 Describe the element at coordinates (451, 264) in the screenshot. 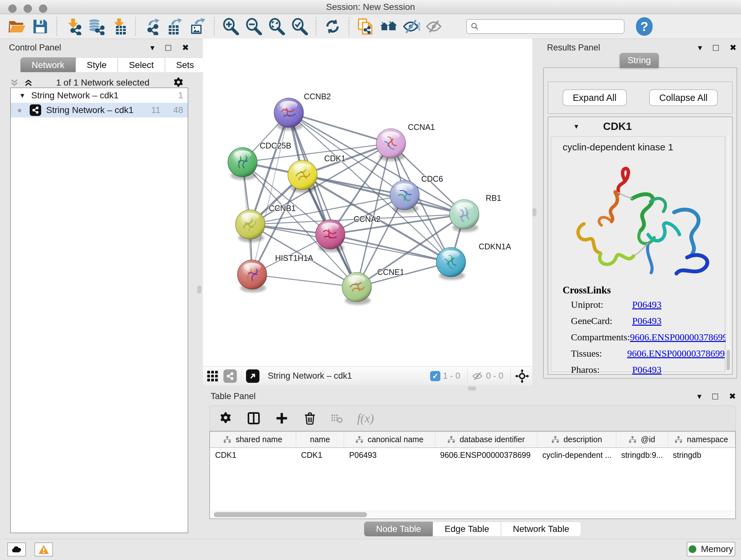

I see `graph-node-CDKN1A` at that location.